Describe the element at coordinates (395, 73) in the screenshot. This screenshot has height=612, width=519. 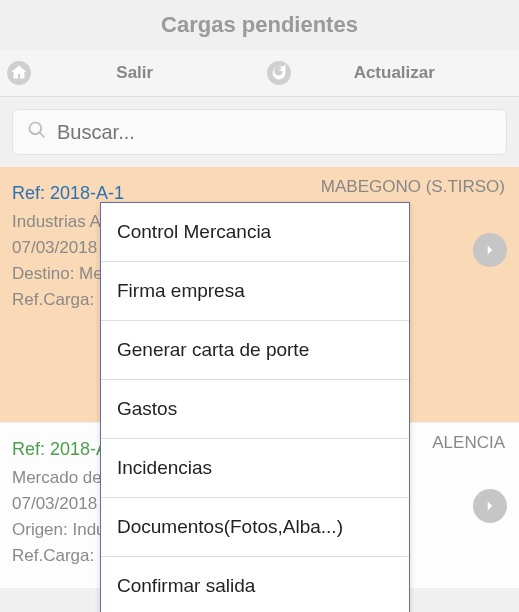
I see `refresh-label: Actualizar` at that location.